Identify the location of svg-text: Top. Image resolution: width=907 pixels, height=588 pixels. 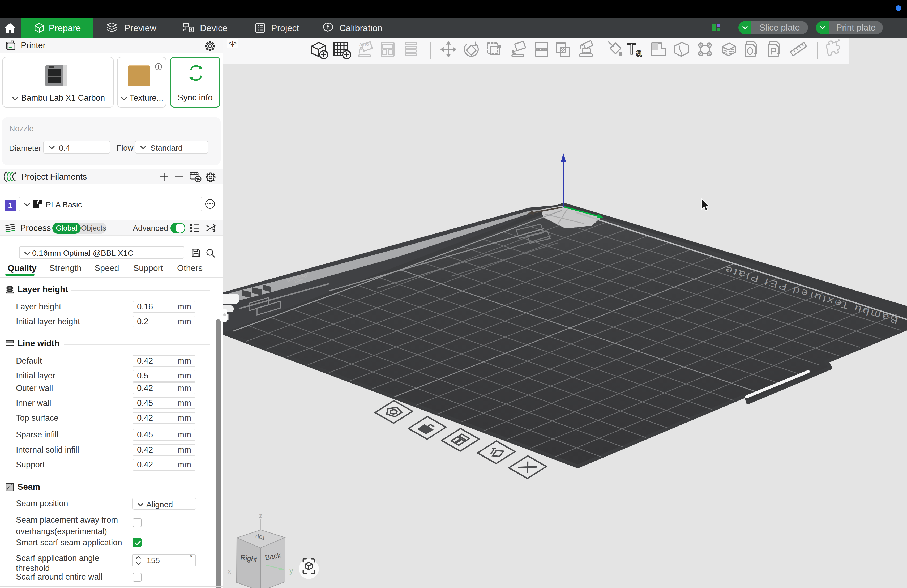
(261, 538).